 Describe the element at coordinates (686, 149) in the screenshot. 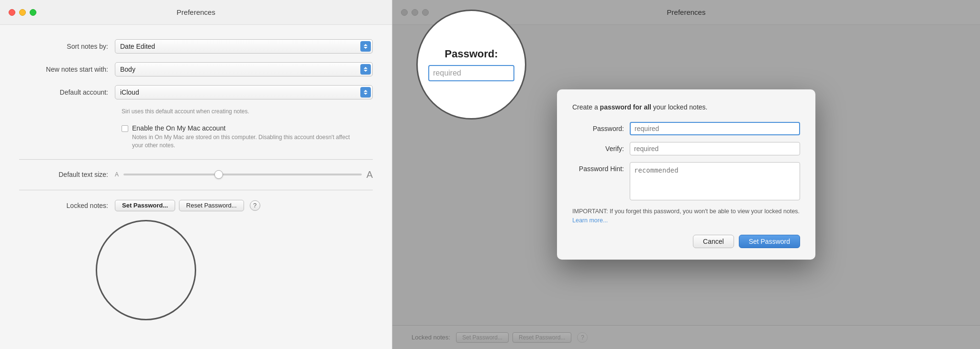

I see `verify-field-row: Verify:` at that location.